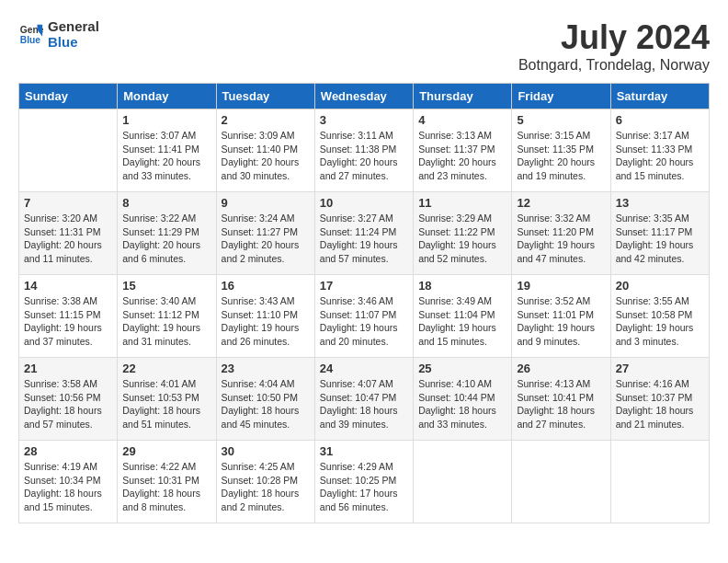 Image resolution: width=728 pixels, height=563 pixels. Describe the element at coordinates (31, 40) in the screenshot. I see `svg-text: Blue` at that location.